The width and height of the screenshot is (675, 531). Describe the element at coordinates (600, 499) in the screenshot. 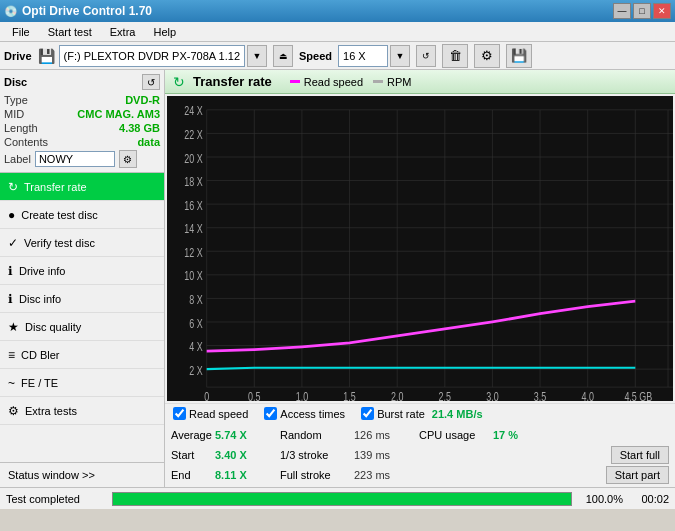

I see `progress-percent: 100.0%` at that location.